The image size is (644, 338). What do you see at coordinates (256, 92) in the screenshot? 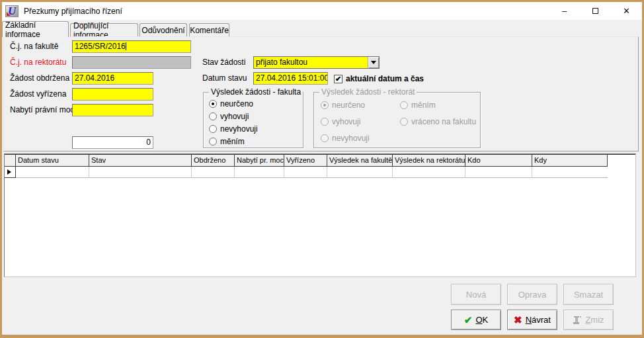
I see `vysledek-fakulta-title: Výsledek žádosti - fakulta` at bounding box center [256, 92].